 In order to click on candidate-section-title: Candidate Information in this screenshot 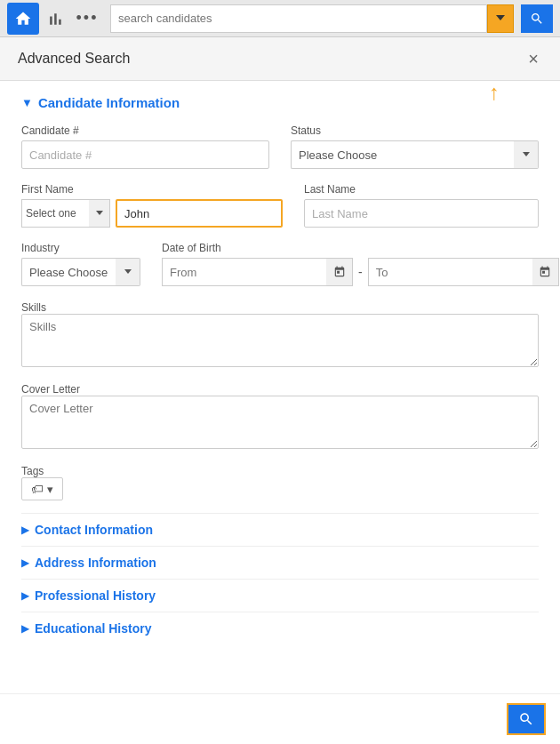, I will do `click(108, 103)`.